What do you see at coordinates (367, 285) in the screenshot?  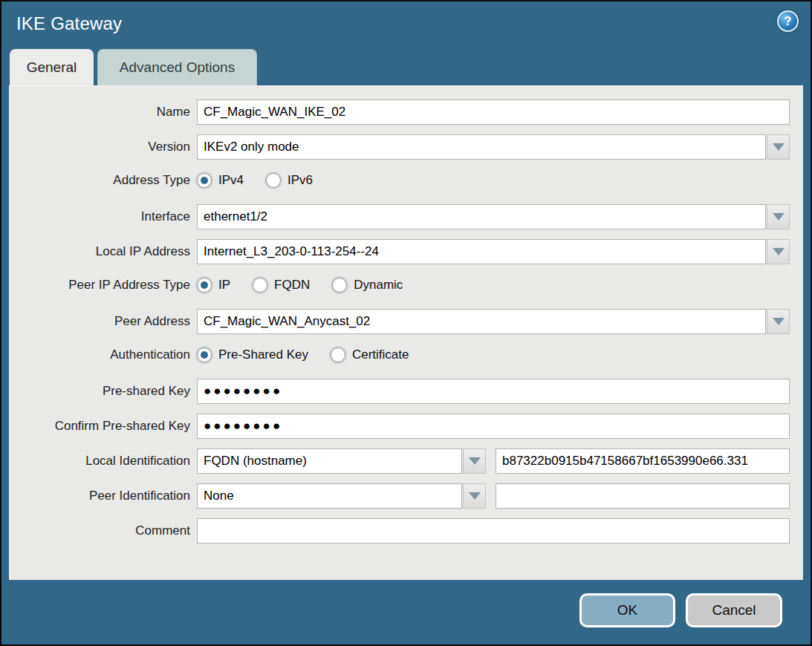 I see `radio-peer-dynamic: Dynamic` at bounding box center [367, 285].